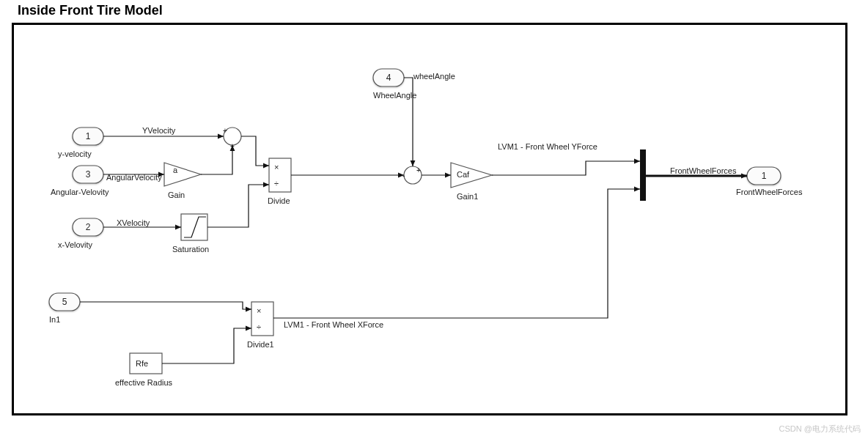 This screenshot has height=436, width=868. What do you see at coordinates (194, 227) in the screenshot?
I see `saturation-block` at bounding box center [194, 227].